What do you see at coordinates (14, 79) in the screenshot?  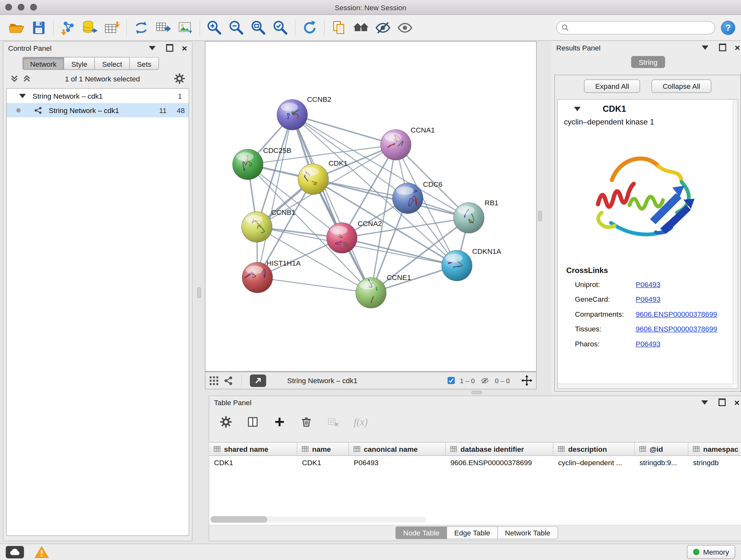 I see `collapse-all-icon` at bounding box center [14, 79].